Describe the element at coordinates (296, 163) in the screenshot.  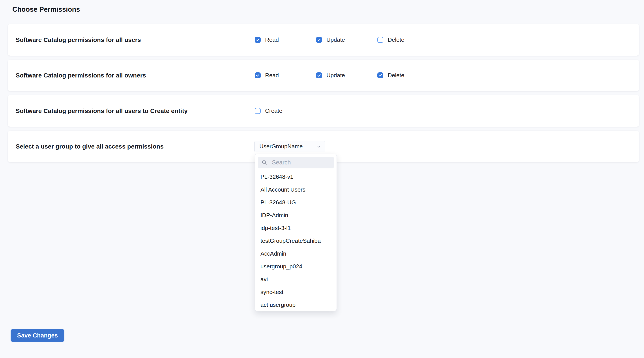
I see `search-input` at that location.